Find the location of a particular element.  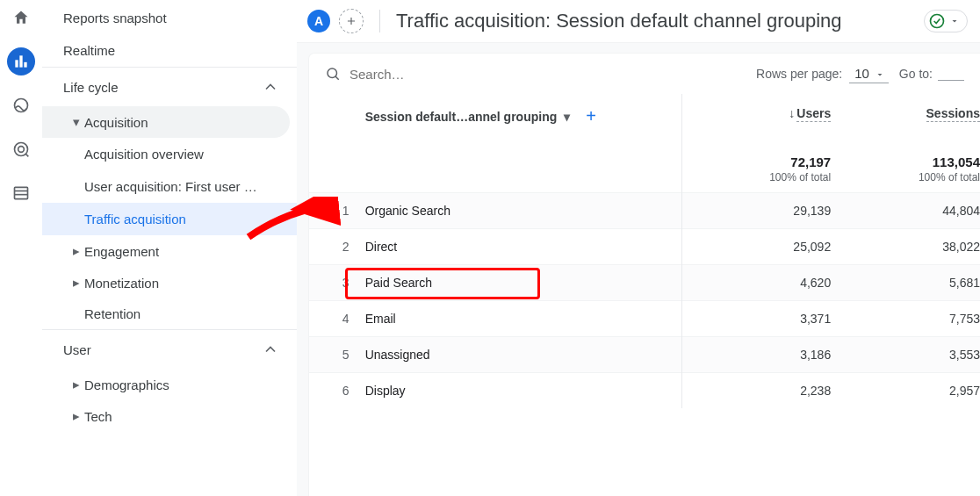

titlebar: A Traffic acquisition: Session default c… is located at coordinates (638, 21).